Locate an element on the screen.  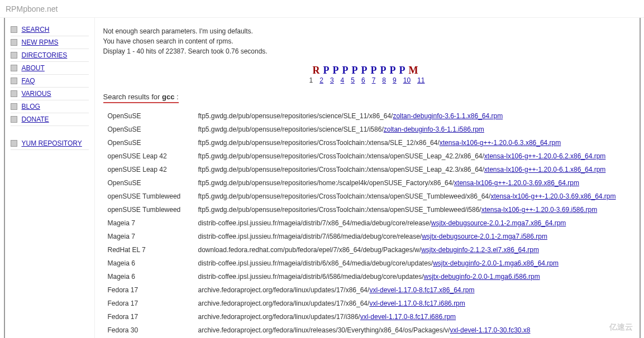
sidebar-link: NEW RPMS is located at coordinates (40, 42).